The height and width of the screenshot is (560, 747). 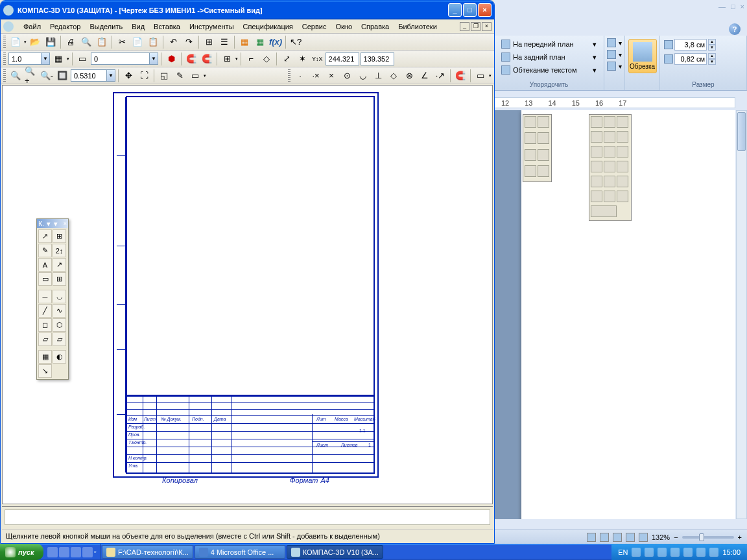 What do you see at coordinates (45, 356) in the screenshot?
I see `meas-btn: ▦` at bounding box center [45, 356].